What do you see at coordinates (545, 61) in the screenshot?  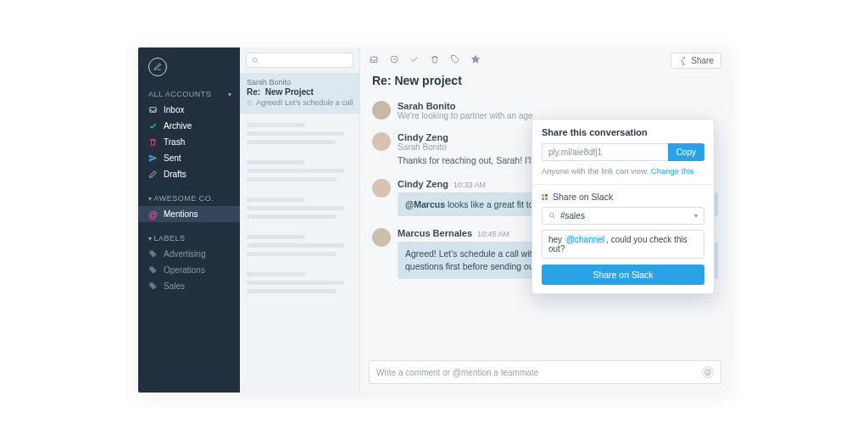 I see `toolbar: Share` at bounding box center [545, 61].